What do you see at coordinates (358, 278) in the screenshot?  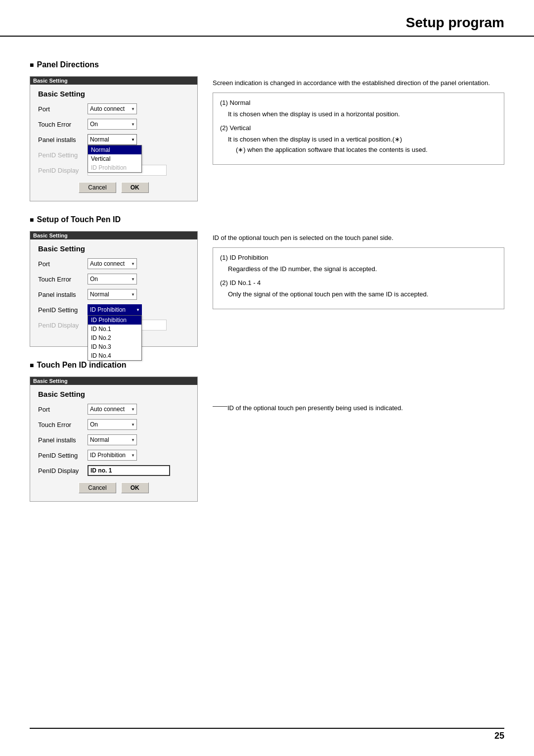 I see `description-box-2: (1) ID Prohibition Regardless of the ID …` at bounding box center [358, 278].